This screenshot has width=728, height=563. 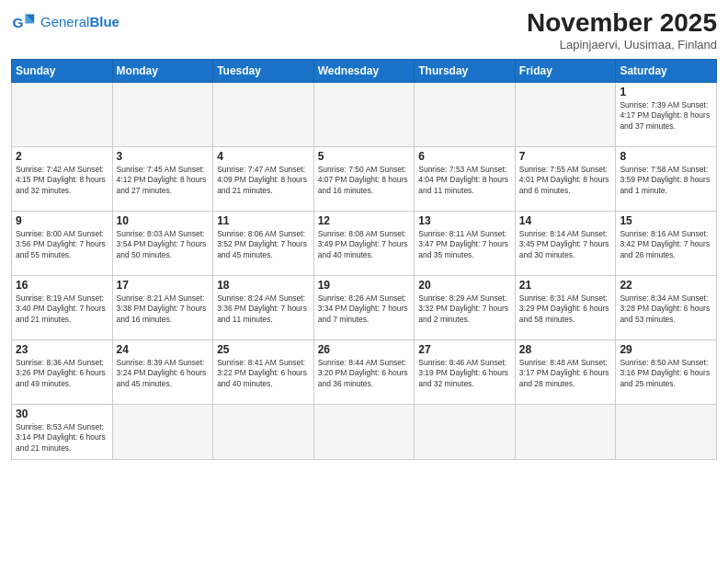 I want to click on calendar-cell: 7Sunrise: 7:55 AM Sunset: 4:01 PM Daylig…, so click(x=565, y=178).